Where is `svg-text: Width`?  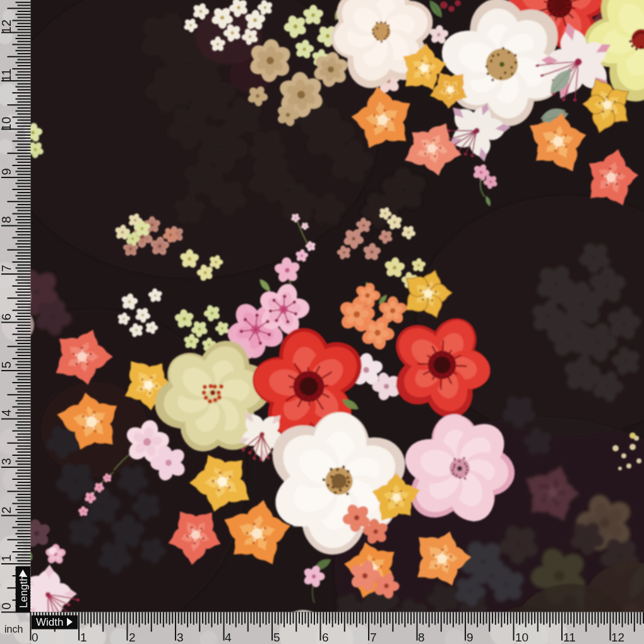
svg-text: Width is located at coordinates (49, 623).